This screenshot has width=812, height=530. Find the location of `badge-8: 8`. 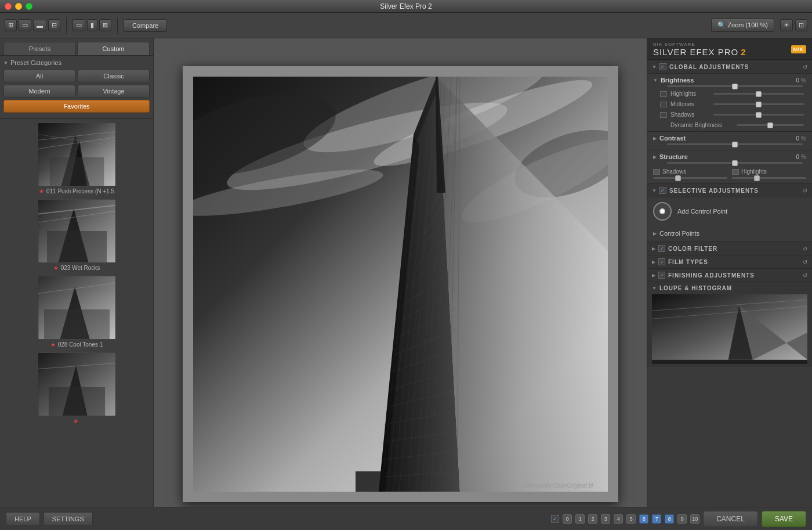

badge-8: 8 is located at coordinates (669, 519).